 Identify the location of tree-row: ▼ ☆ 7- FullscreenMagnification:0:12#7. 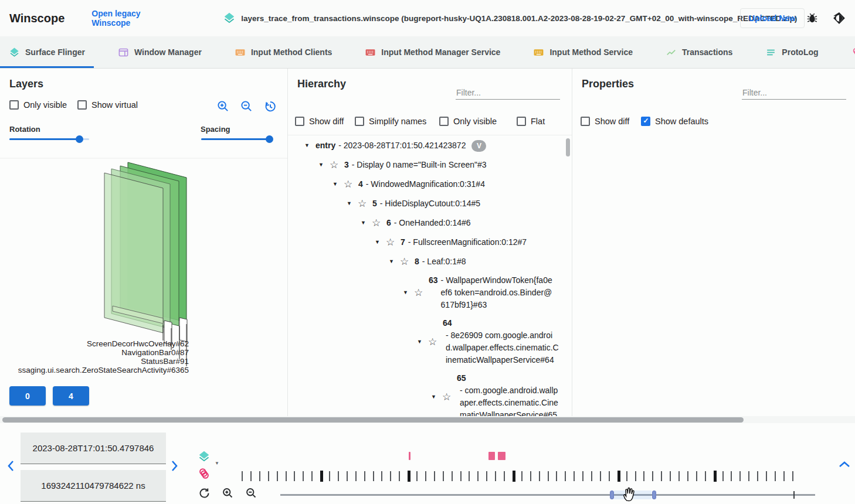
(426, 243).